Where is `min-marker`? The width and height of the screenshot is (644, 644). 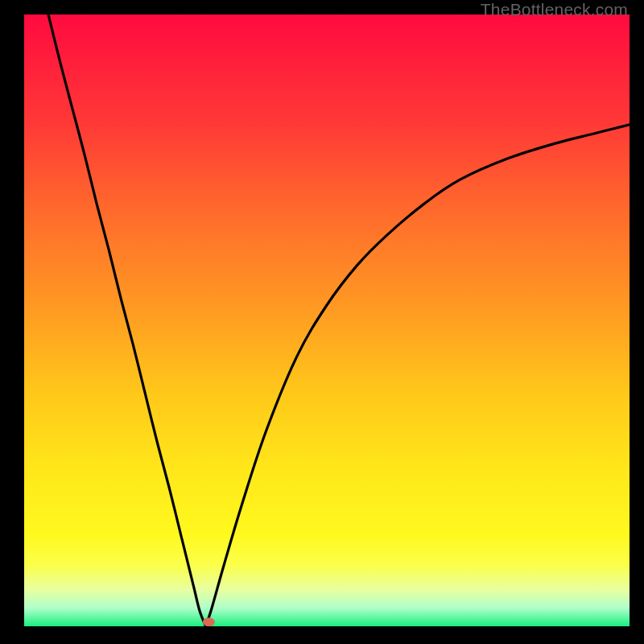
min-marker is located at coordinates (209, 621).